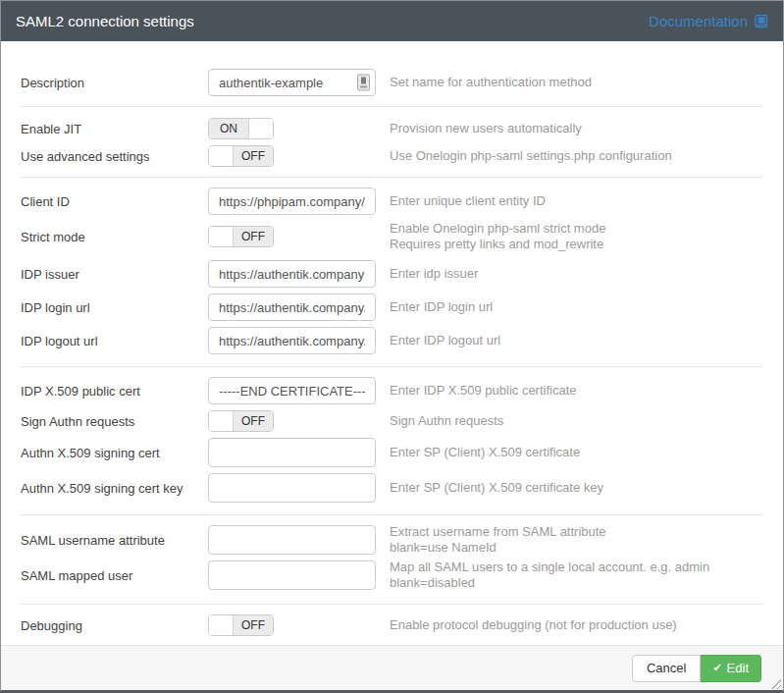 The width and height of the screenshot is (784, 693). What do you see at coordinates (292, 575) in the screenshot?
I see `saml-mapped-user-input` at bounding box center [292, 575].